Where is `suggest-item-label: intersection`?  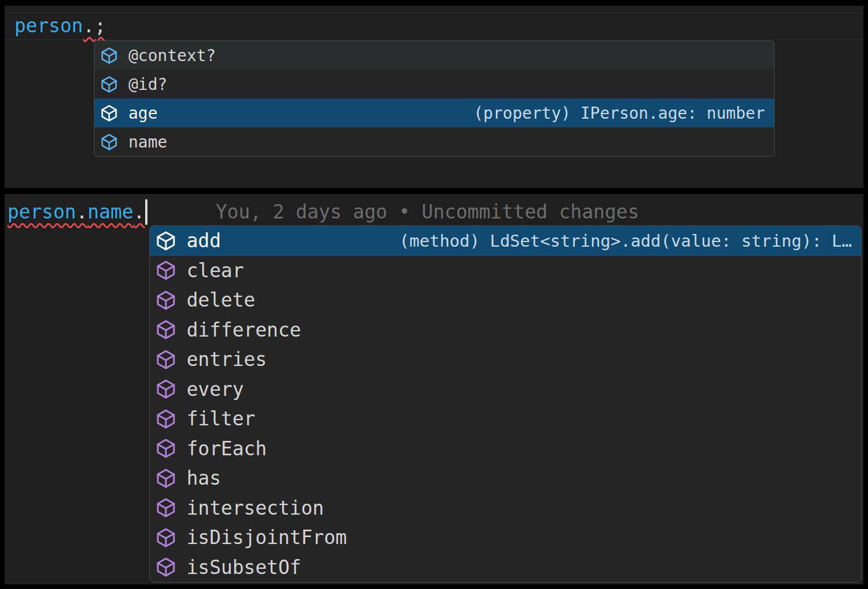 suggest-item-label: intersection is located at coordinates (255, 508).